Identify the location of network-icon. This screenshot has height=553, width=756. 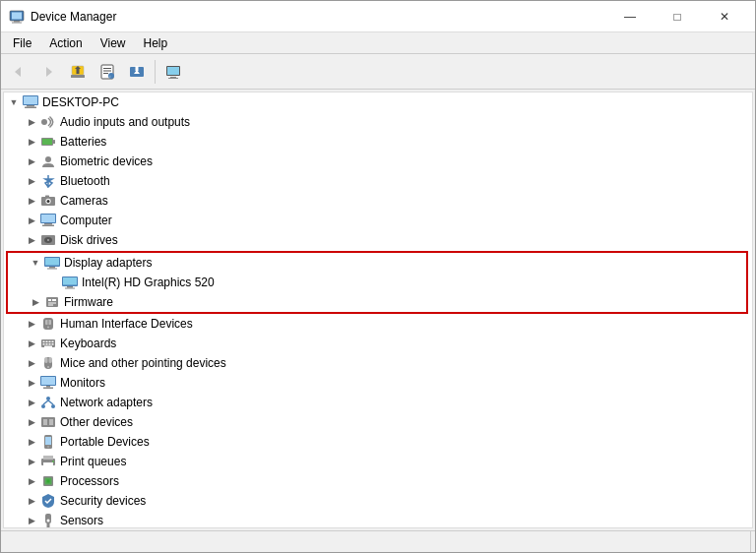
(48, 402).